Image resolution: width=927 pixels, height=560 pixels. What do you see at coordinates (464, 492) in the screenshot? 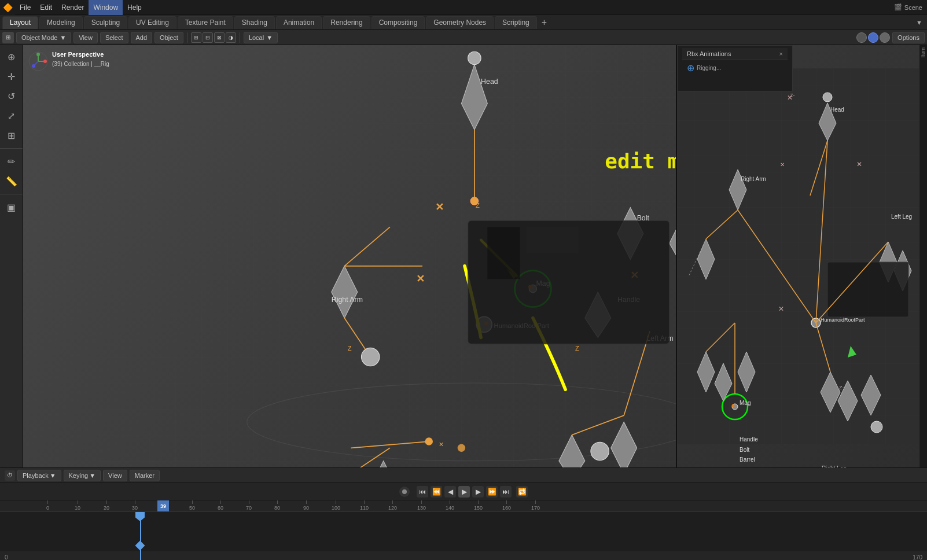
I see `timeline-controls: ⏮ ⏪ ◀ ▶ ▶ ⏩ ⏭ 🔁` at bounding box center [464, 492].